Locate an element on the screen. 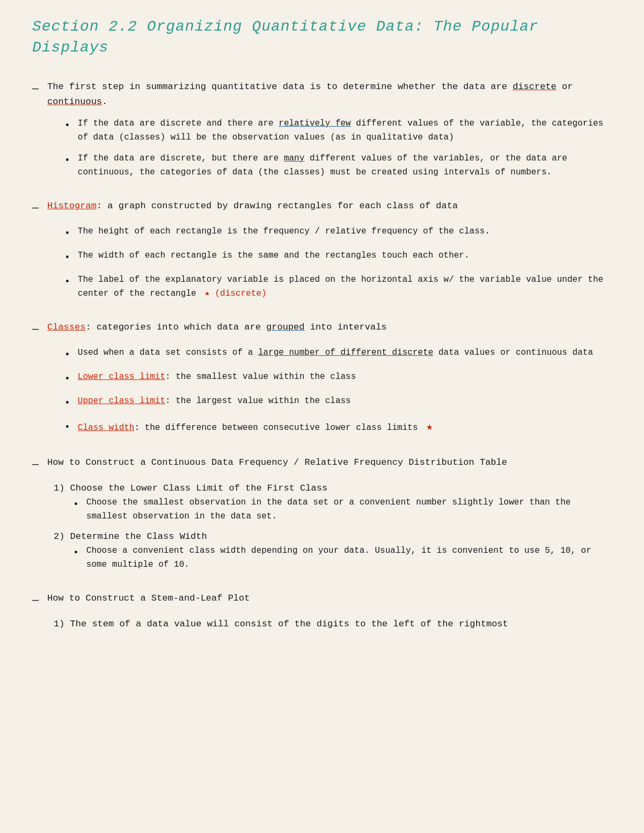 Image resolution: width=644 pixels, height=833 pixels. main-text-3: Classes: categories into which data are … is located at coordinates (330, 327).